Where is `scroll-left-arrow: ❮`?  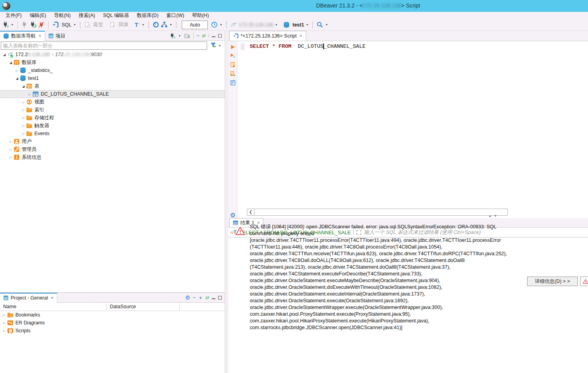
scroll-left-arrow: ❮ is located at coordinates (251, 212).